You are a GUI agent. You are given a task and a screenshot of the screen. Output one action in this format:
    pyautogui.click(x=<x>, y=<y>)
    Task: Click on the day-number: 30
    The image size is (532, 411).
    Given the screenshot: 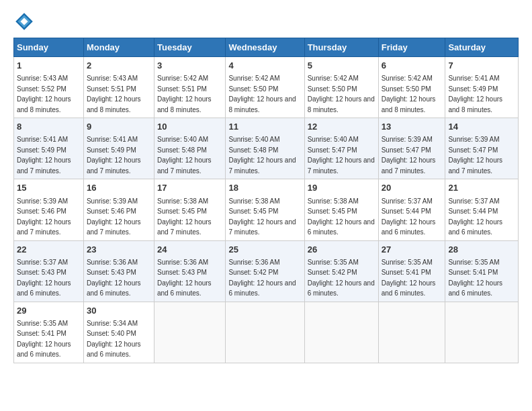 What is the action you would take?
    pyautogui.click(x=119, y=311)
    